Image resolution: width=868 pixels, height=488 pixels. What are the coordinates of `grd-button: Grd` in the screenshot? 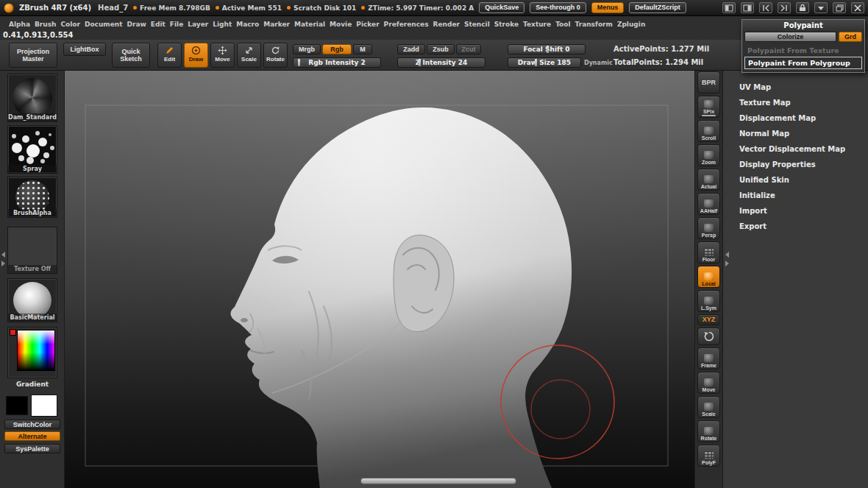 It's located at (850, 37).